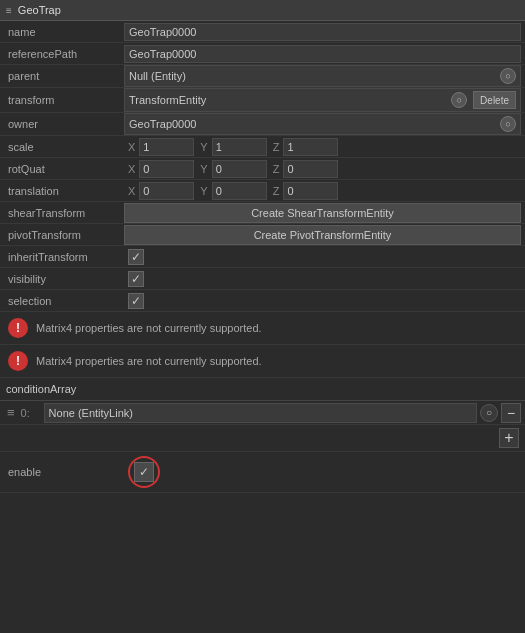  I want to click on translation-y-label: Y, so click(204, 191).